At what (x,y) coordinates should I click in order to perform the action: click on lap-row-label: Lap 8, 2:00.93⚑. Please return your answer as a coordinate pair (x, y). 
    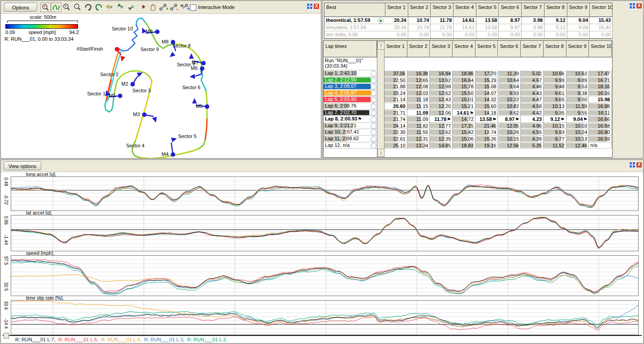
    Looking at the image, I should click on (350, 119).